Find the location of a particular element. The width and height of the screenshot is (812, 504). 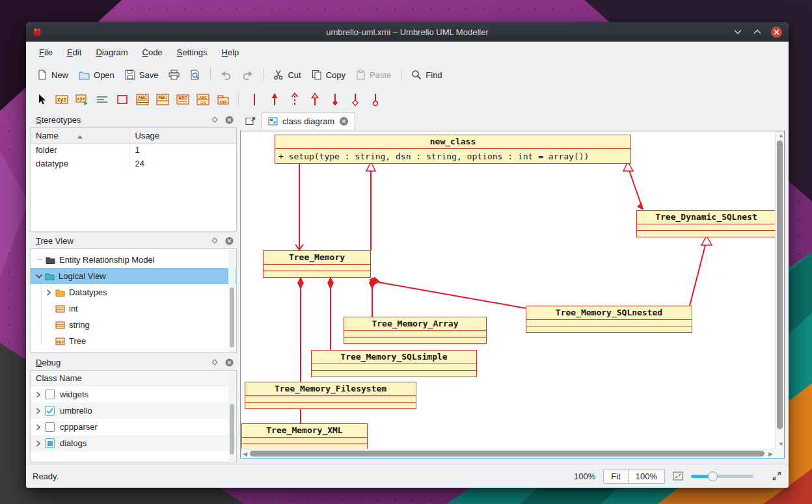

align-tool is located at coordinates (102, 100).